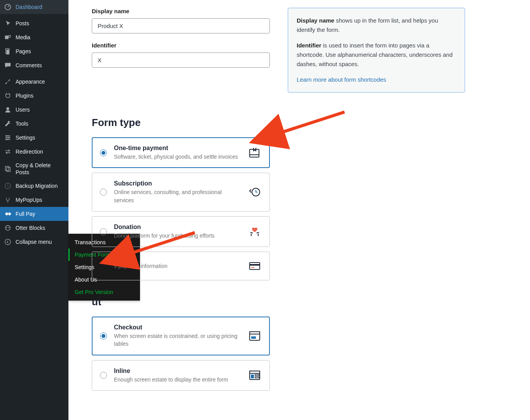  Describe the element at coordinates (34, 7) in the screenshot. I see `sidebar-item-dashboard: Dashboard` at that location.